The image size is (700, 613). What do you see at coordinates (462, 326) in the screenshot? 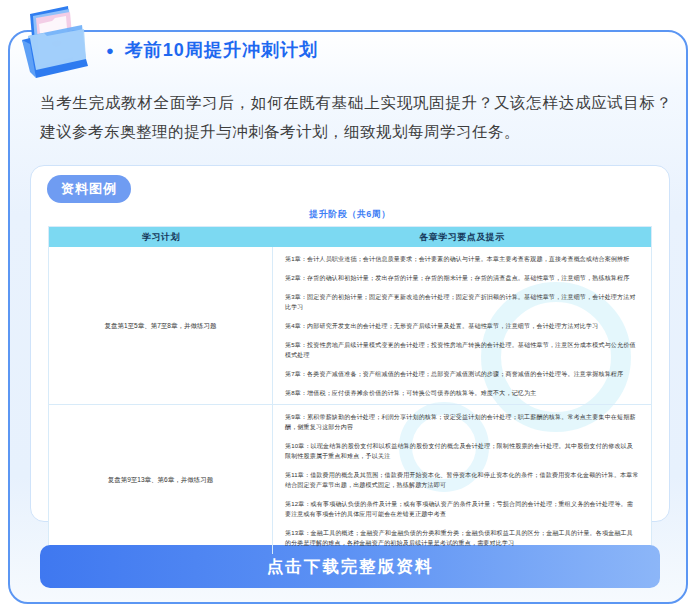
I see `tips-cell: 第1章：会计人员职业道德；会计信息质量要求；会计要素的确认与计量。本章主要考查客…` at bounding box center [462, 326].